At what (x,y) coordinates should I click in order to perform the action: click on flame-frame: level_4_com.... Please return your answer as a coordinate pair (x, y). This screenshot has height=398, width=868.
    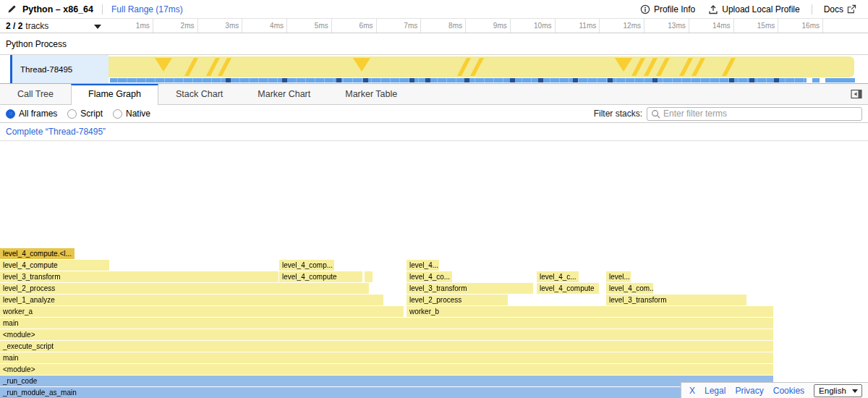
    Looking at the image, I should click on (629, 288).